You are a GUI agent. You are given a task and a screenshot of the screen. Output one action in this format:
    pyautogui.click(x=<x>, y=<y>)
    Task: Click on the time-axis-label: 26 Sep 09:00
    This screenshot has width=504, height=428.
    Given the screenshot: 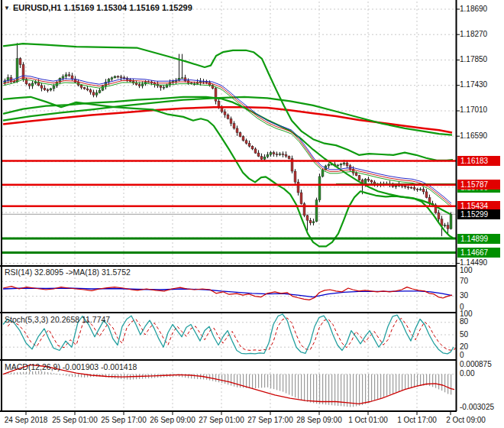 What is the action you would take?
    pyautogui.click(x=173, y=420)
    